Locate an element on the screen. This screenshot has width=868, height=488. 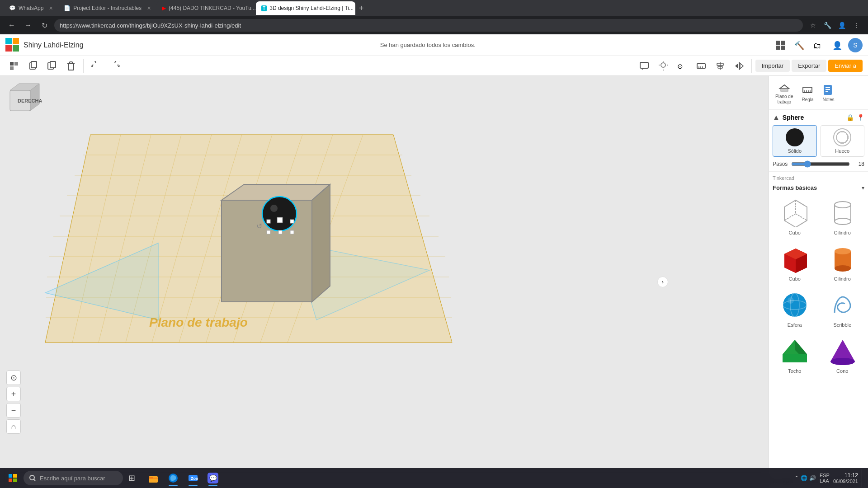
reload-button: ↻ is located at coordinates (44, 25).